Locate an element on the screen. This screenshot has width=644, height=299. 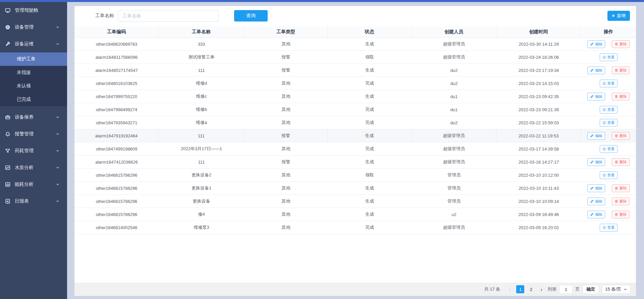
cell-code: alarm1648027174547 is located at coordinates (117, 70).